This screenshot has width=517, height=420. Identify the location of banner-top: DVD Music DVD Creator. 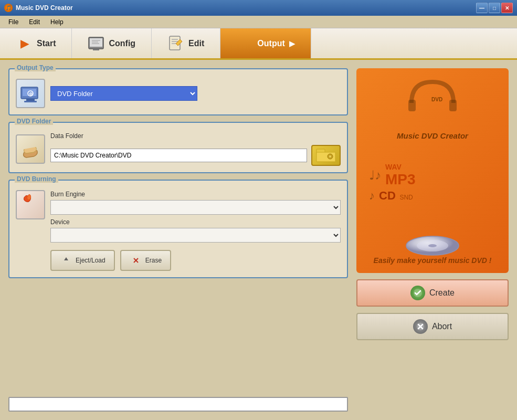
(432, 108).